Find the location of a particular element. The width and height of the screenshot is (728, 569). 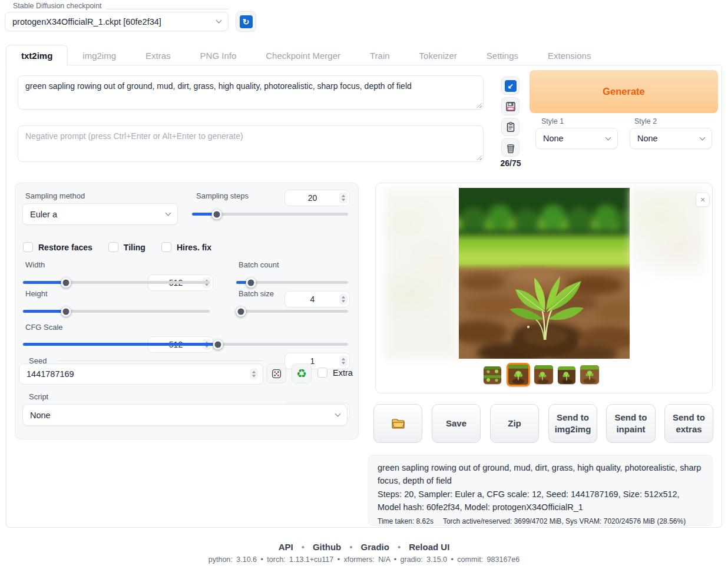

open-folder-button is located at coordinates (398, 424).